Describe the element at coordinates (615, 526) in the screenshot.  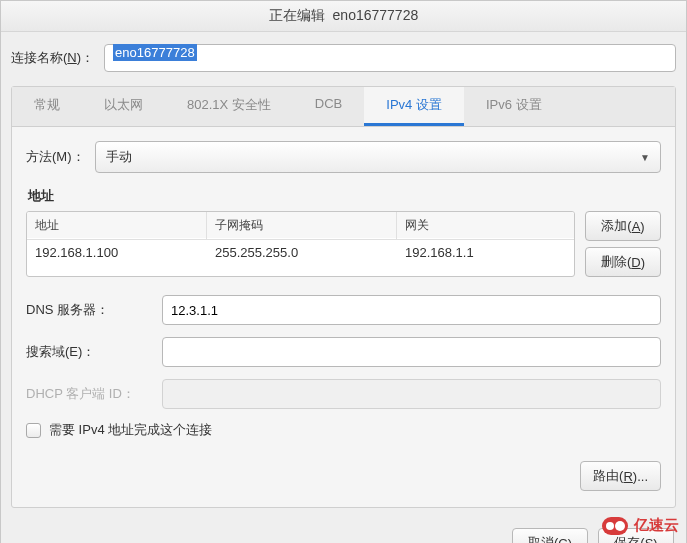
I see `watermark-logo-icon` at that location.